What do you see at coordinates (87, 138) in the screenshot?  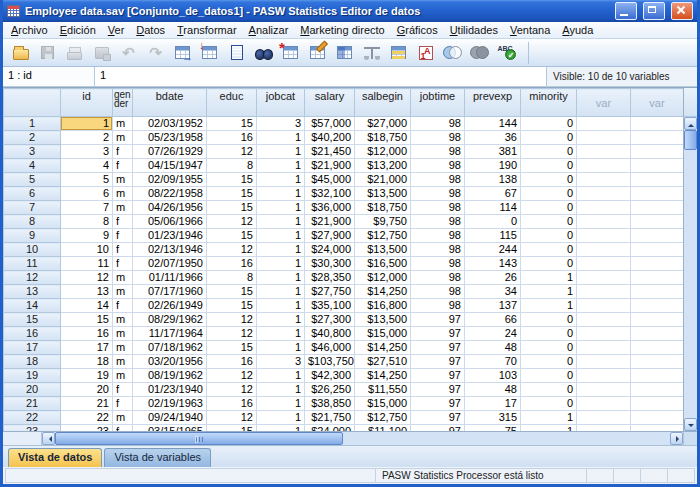 I see `cell-2-id: 2` at bounding box center [87, 138].